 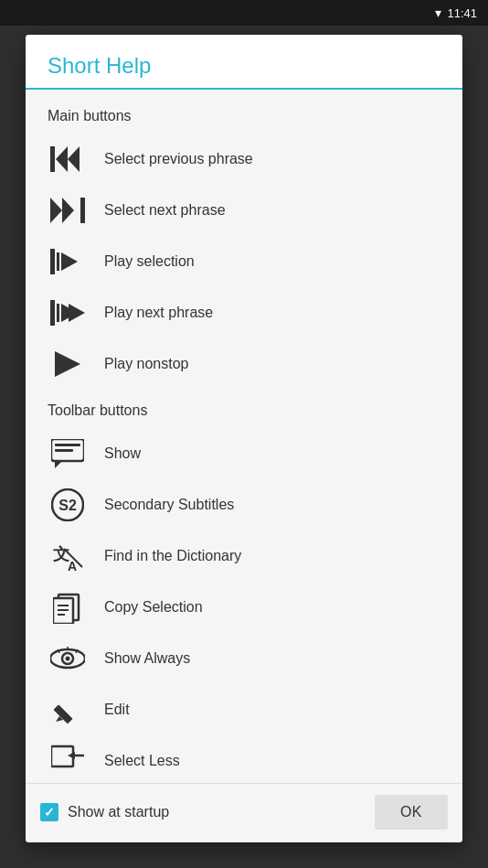 What do you see at coordinates (68, 313) in the screenshot?
I see `play-next-icon` at bounding box center [68, 313].